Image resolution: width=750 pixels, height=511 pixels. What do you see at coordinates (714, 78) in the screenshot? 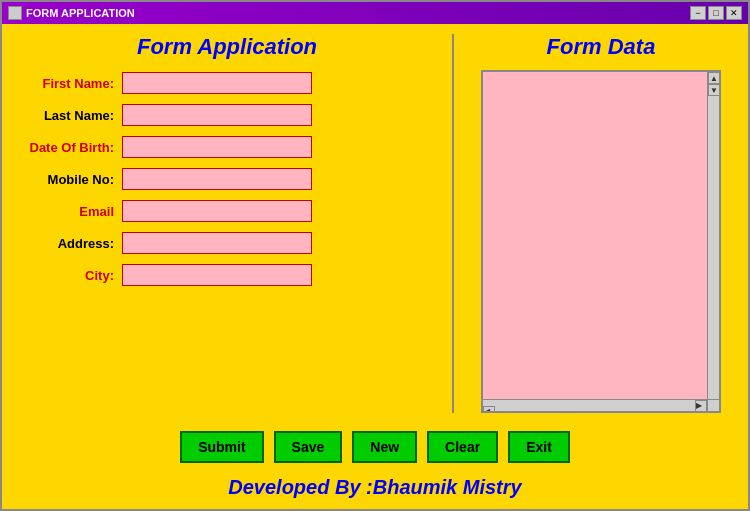
I see `scroll-up-button: ▲` at bounding box center [714, 78].